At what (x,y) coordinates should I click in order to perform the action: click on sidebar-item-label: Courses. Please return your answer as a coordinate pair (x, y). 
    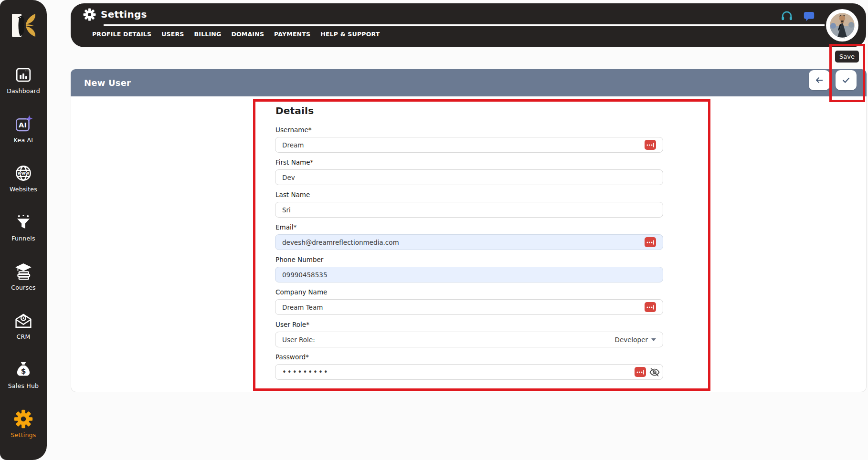
    Looking at the image, I should click on (23, 287).